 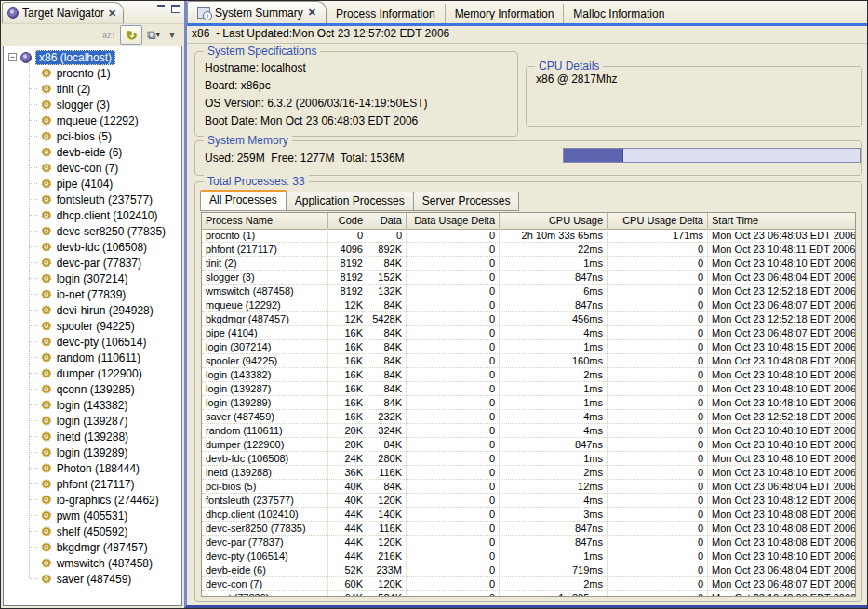 I want to click on table-row: tinit (2) 8192 84K 0 1ms 0 Mon Oct 23 10…, so click(x=528, y=264).